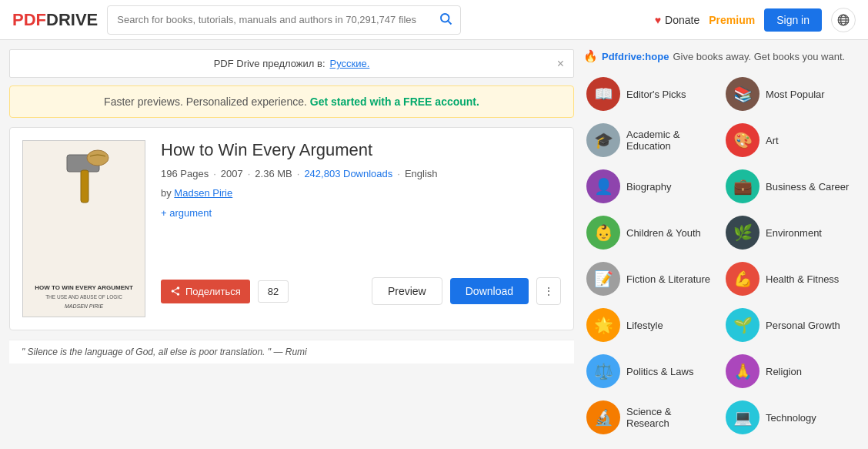 The image size is (868, 449). What do you see at coordinates (395, 102) in the screenshot?
I see `promo-cta: Get started with a FREE account.` at bounding box center [395, 102].